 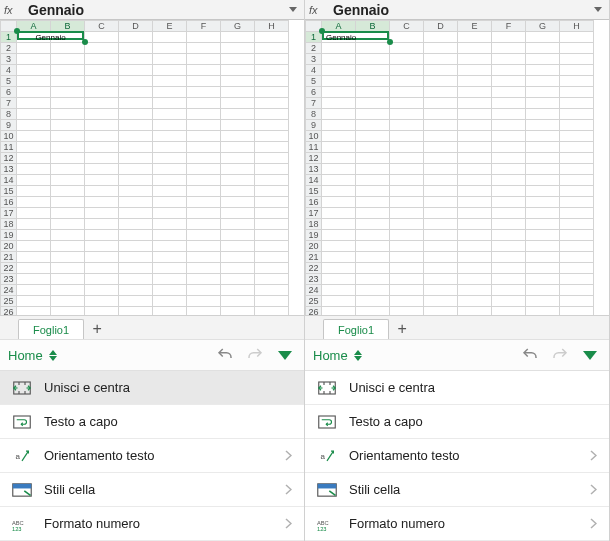 What do you see at coordinates (407, 26) in the screenshot?
I see `column-header-c: C` at bounding box center [407, 26].